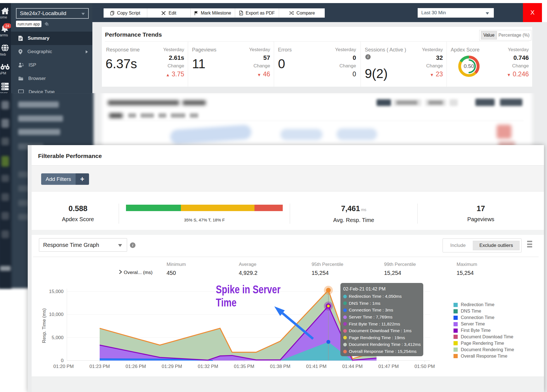 The image size is (547, 392). What do you see at coordinates (241, 13) in the screenshot?
I see `svg-text: A` at bounding box center [241, 13].